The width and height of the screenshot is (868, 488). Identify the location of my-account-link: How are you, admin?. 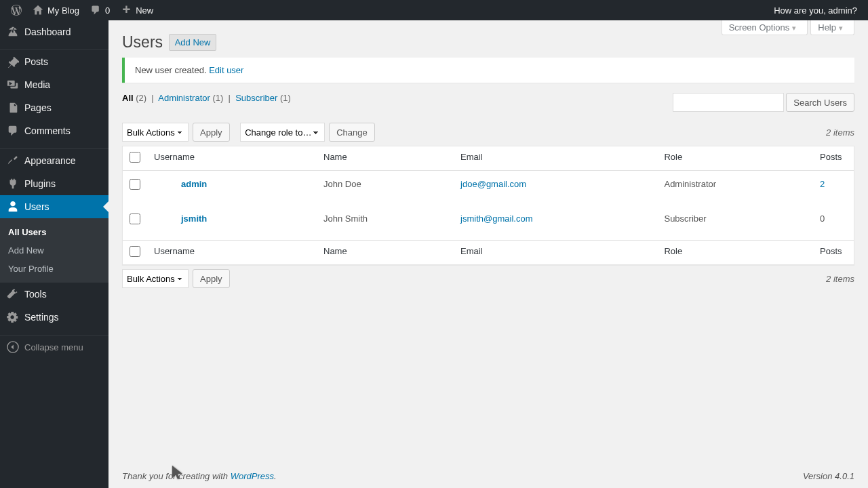
(815, 10).